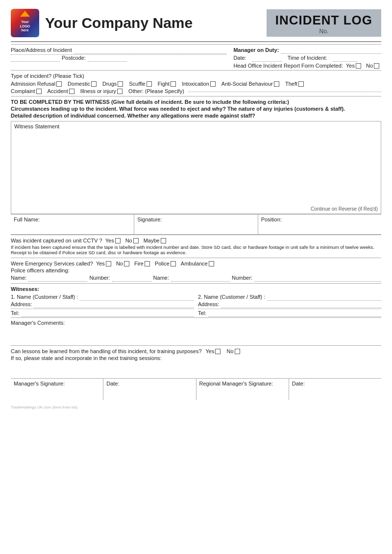  I want to click on incident-types-row2: Complaint Accident Illness or injury Oth…, so click(196, 91).